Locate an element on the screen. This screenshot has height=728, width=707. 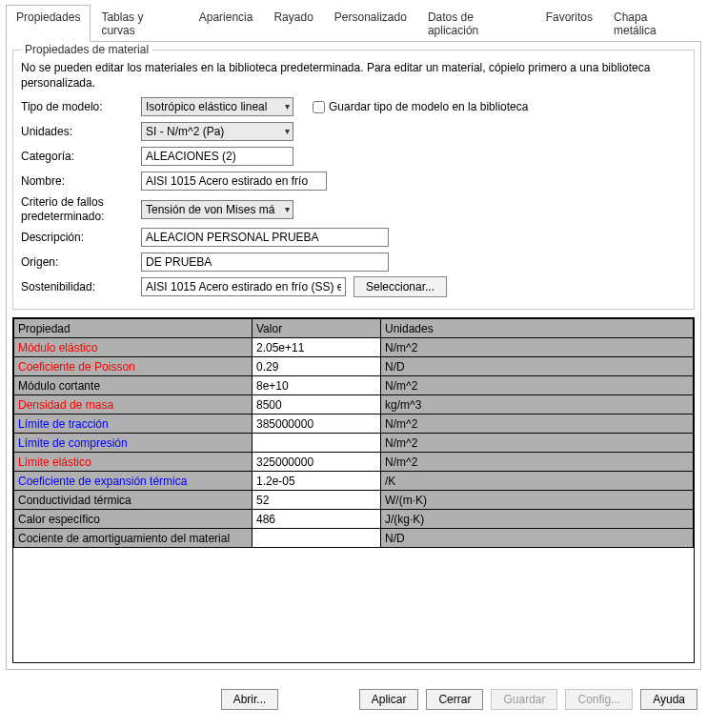
table-row: Coeficiente de expansión térmica1.2e-05/… is located at coordinates (354, 481).